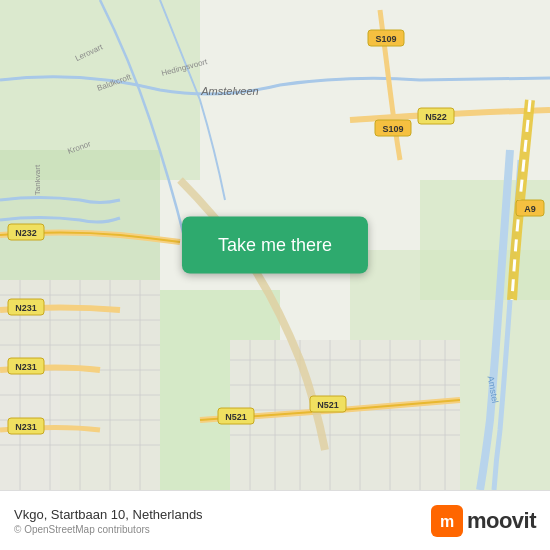  Describe the element at coordinates (447, 521) in the screenshot. I see `moovit-icon: m` at that location.